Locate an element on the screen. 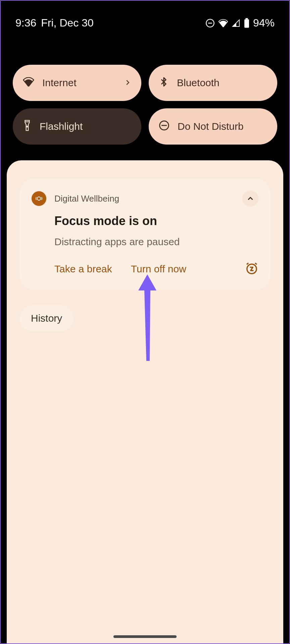 This screenshot has width=290, height=644. notification-header: Digital Wellbeing is located at coordinates (145, 199).